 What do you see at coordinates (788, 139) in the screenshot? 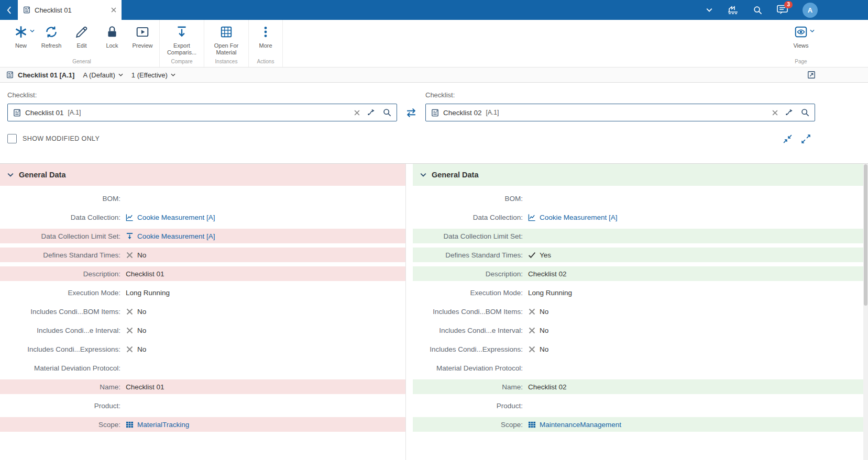
I see `collapse-all-icon` at bounding box center [788, 139].